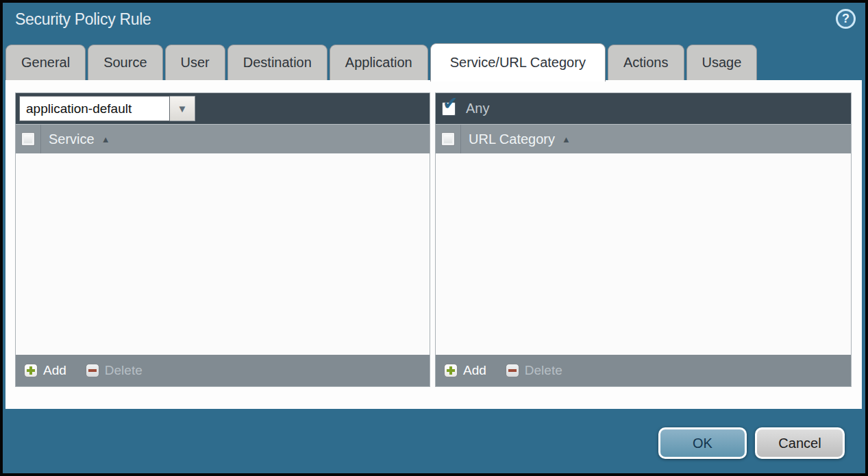 This screenshot has height=476, width=868. Describe the element at coordinates (800, 443) in the screenshot. I see `cancel-button: Cancel` at that location.